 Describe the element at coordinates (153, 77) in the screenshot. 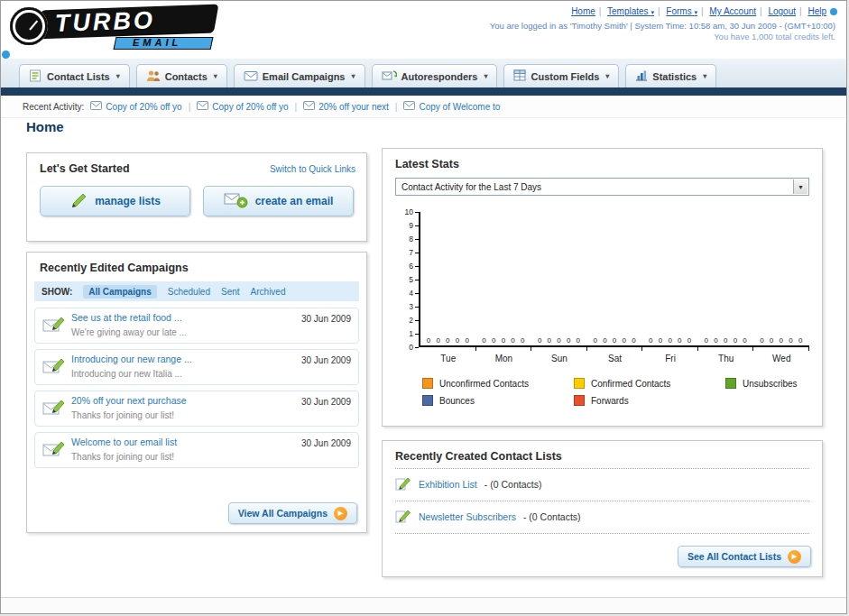

I see `contacts-icon` at that location.